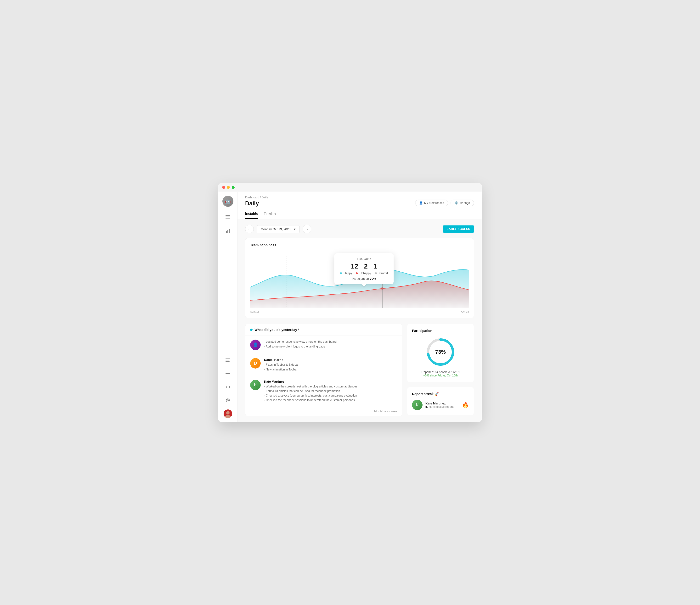 This screenshot has width=700, height=605. I want to click on streak-card: Report streak 🚀 K Kate Martinez 57 conse…, so click(441, 401).